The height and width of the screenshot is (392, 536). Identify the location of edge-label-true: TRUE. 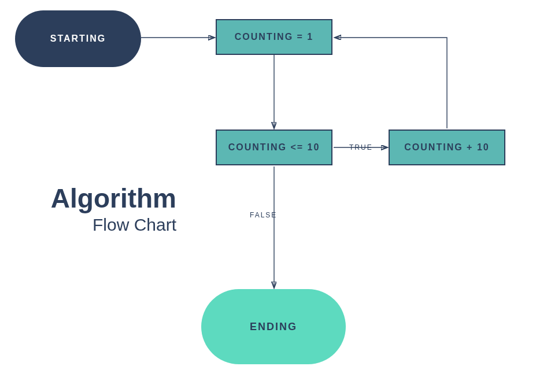
(361, 147).